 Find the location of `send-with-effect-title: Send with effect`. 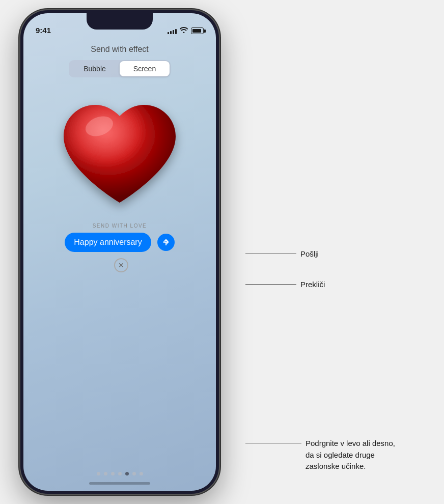

send-with-effect-title: Send with effect is located at coordinates (120, 49).